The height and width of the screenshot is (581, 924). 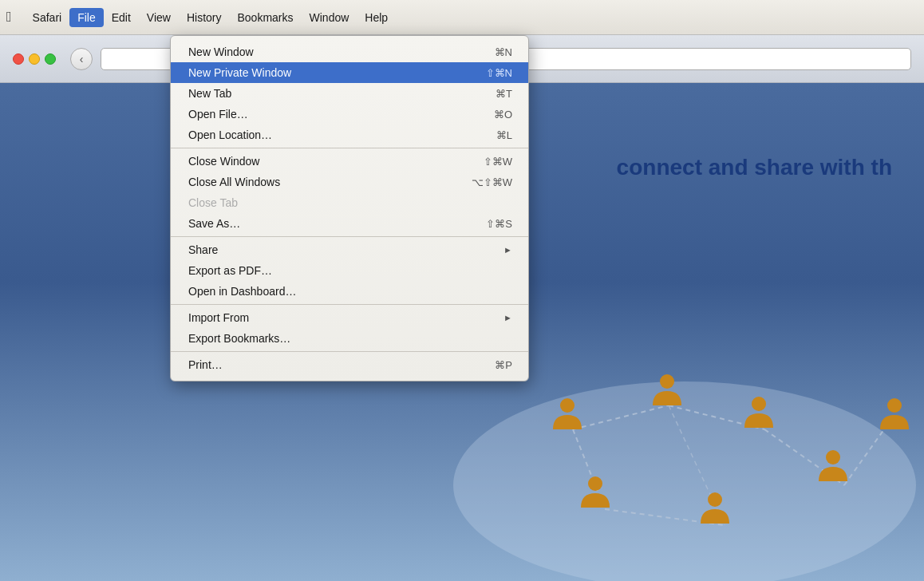 What do you see at coordinates (349, 114) in the screenshot?
I see `menu-open-file: Open File… ⌘O` at bounding box center [349, 114].